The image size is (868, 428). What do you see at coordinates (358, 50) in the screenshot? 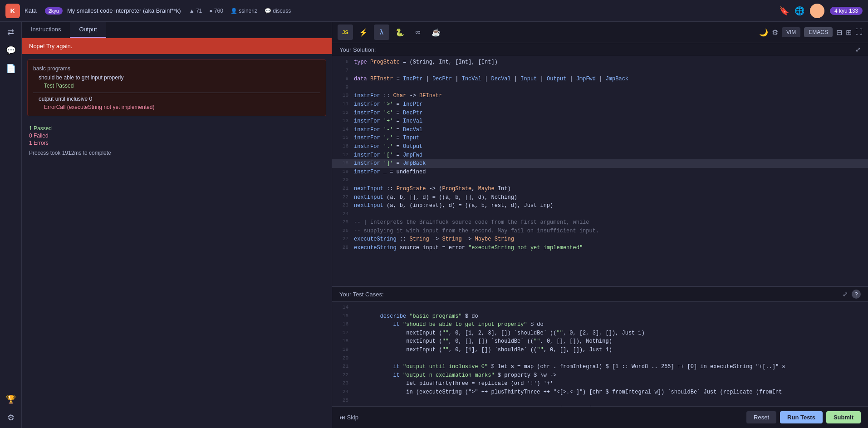
I see `solution-title: Your Solution:` at bounding box center [358, 50].